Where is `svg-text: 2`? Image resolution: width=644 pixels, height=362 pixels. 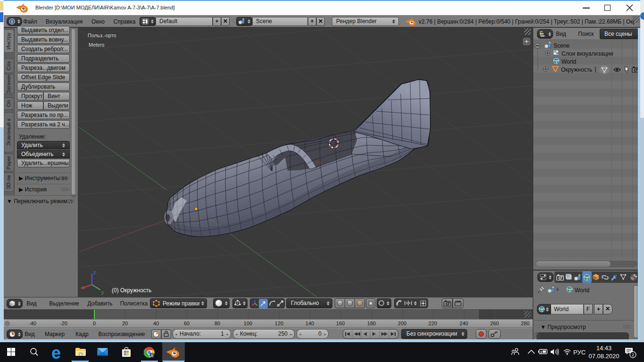
svg-text: 2 is located at coordinates (633, 355).